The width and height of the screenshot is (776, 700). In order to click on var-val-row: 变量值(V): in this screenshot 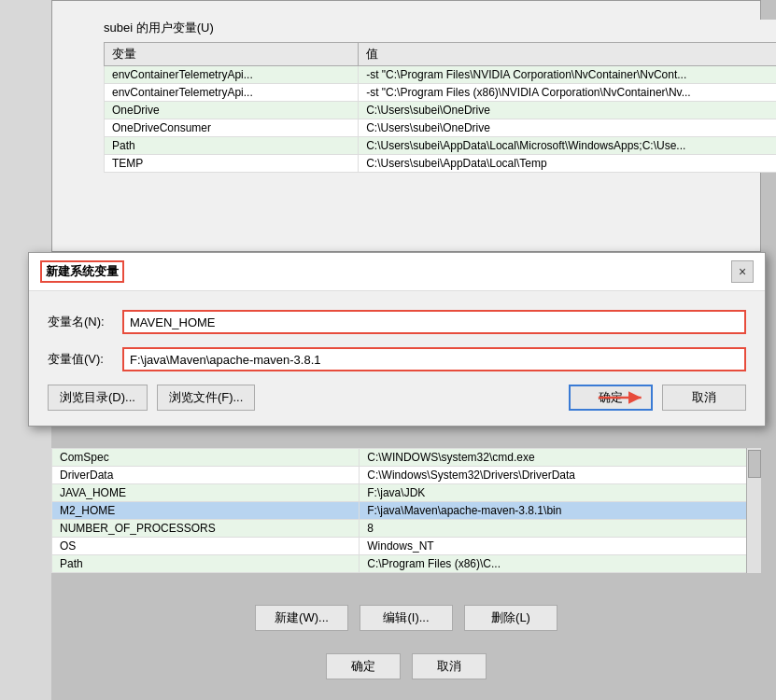, I will do `click(397, 359)`.